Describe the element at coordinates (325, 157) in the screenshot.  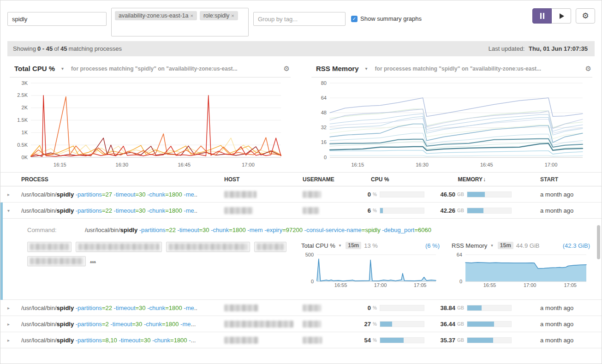
I see `svg-text: 0` at that location.